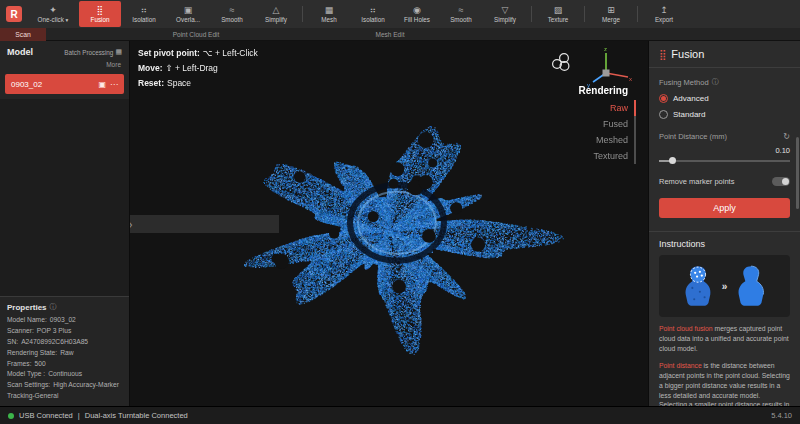 The image size is (800, 424). Describe the element at coordinates (664, 10) in the screenshot. I see `export-icon: ↥` at that location.